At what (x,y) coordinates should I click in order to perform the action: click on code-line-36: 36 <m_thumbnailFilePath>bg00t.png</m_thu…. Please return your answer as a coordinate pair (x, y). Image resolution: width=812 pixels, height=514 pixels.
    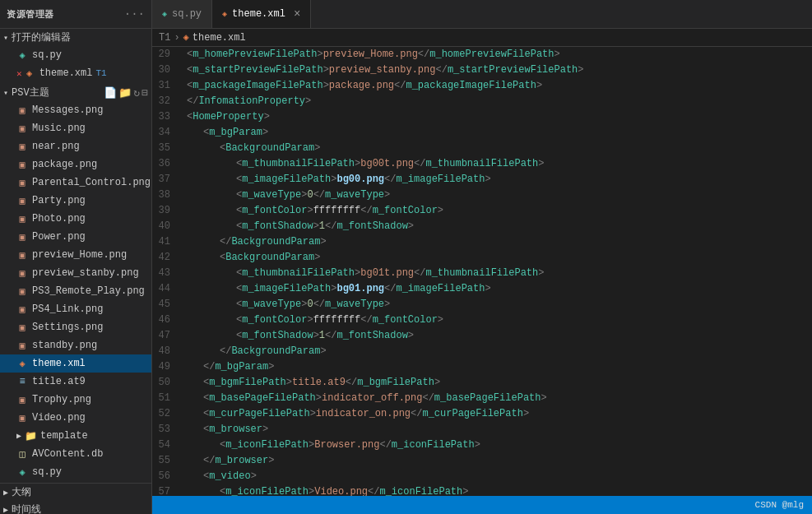
    Looking at the image, I should click on (482, 164).